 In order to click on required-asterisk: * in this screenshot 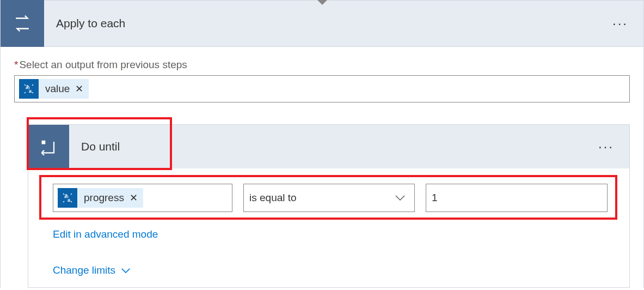, I will do `click(16, 64)`.